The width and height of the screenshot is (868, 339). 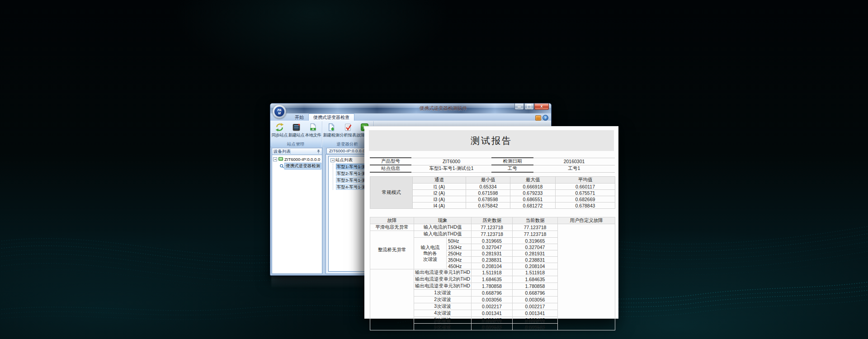 What do you see at coordinates (535, 221) in the screenshot?
I see `column-header: 当前数据` at bounding box center [535, 221].